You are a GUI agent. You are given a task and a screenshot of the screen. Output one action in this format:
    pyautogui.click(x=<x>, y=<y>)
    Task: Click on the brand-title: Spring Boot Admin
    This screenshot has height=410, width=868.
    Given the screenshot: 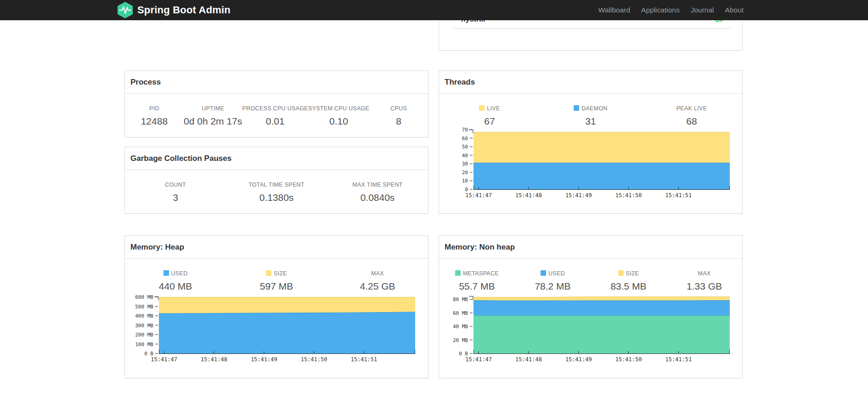 What is the action you would take?
    pyautogui.click(x=184, y=10)
    